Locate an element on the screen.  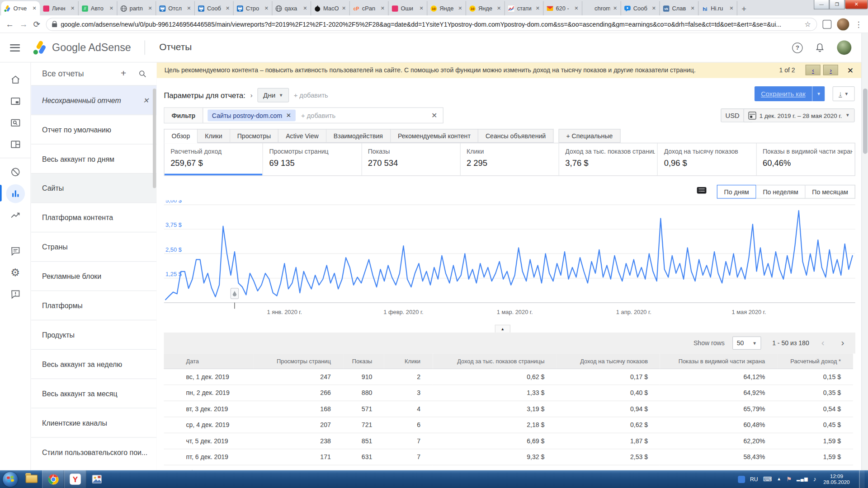
sidebar-item: Несохраненный отчет✕ is located at coordinates (94, 100).